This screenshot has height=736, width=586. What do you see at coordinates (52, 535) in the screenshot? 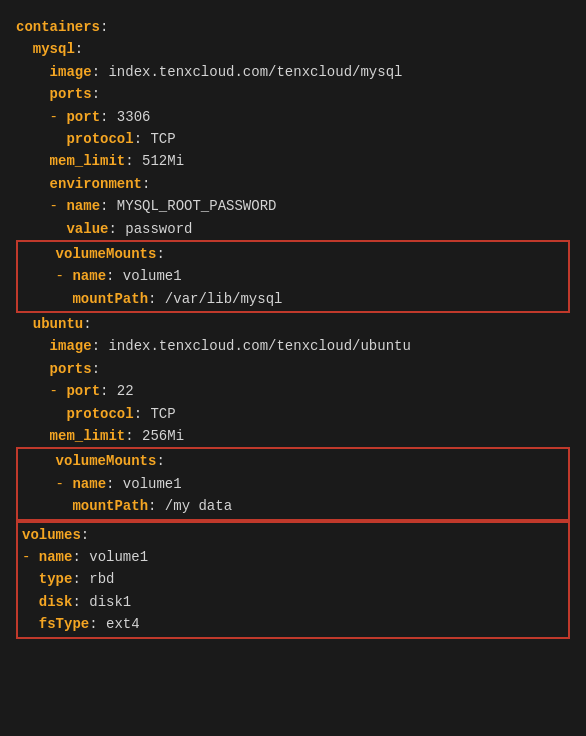
I see `yaml-key: volumes` at bounding box center [52, 535].